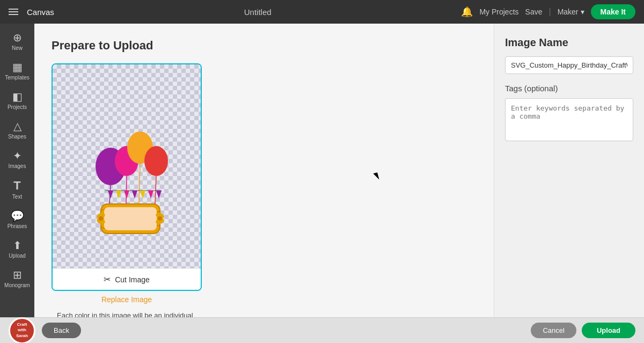 This screenshot has width=644, height=343. Describe the element at coordinates (264, 46) in the screenshot. I see `page-title: Prepare to Upload` at that location.